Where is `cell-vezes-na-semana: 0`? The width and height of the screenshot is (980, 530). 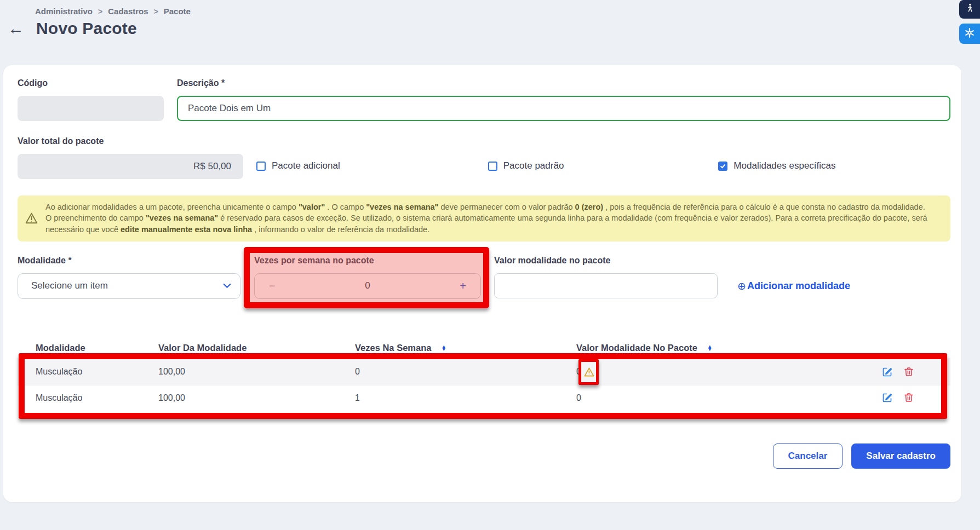 cell-vezes-na-semana: 0 is located at coordinates (466, 372).